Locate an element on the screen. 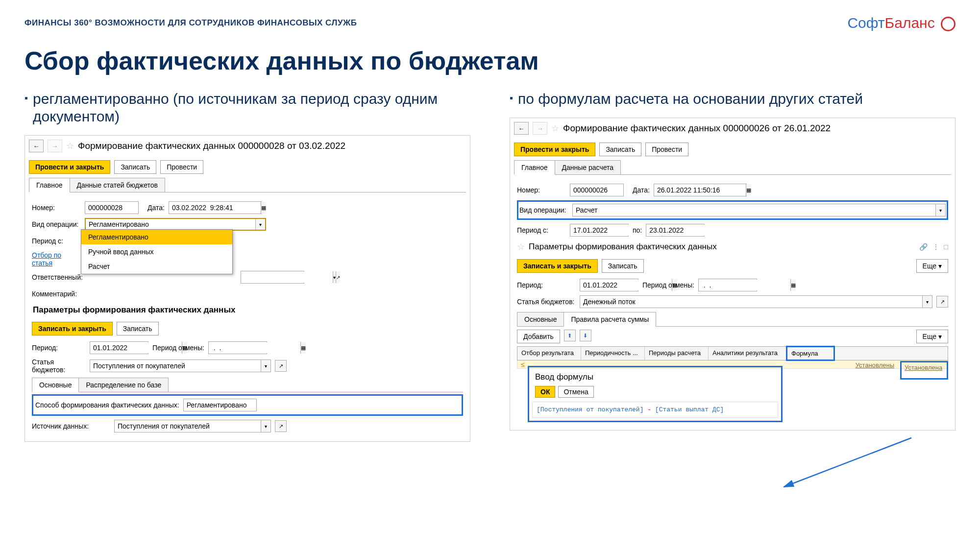 Image resolution: width=980 pixels, height=551 pixels. params-title: Параметры формирования фактических данны… is located at coordinates (248, 310).